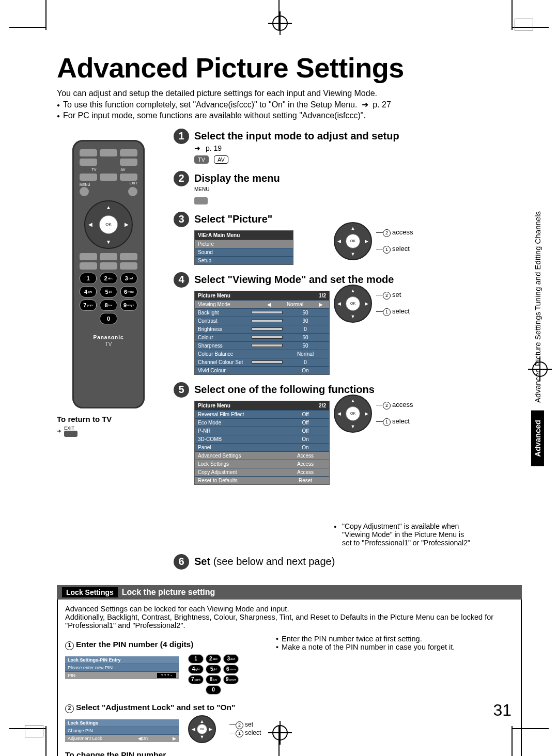 This screenshot has height=756, width=558. I want to click on av-button-icon: AV, so click(221, 160).